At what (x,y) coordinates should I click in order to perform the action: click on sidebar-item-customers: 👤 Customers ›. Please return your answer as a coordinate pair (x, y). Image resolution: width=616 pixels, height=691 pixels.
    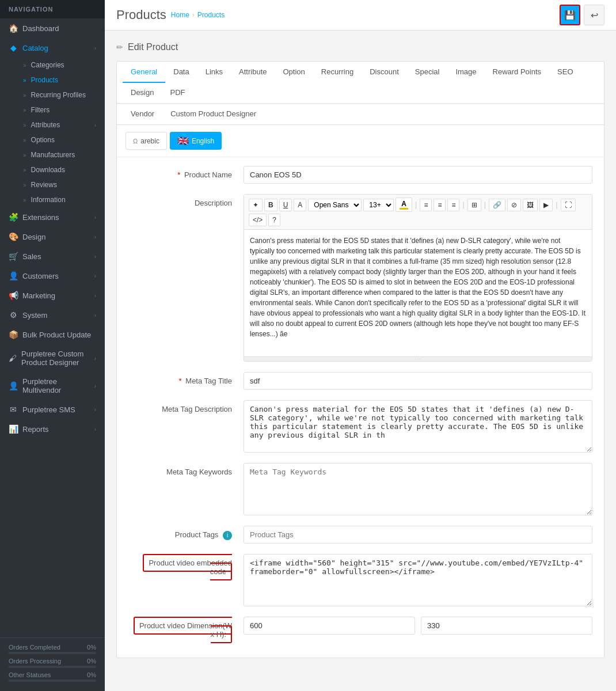
    Looking at the image, I should click on (52, 276).